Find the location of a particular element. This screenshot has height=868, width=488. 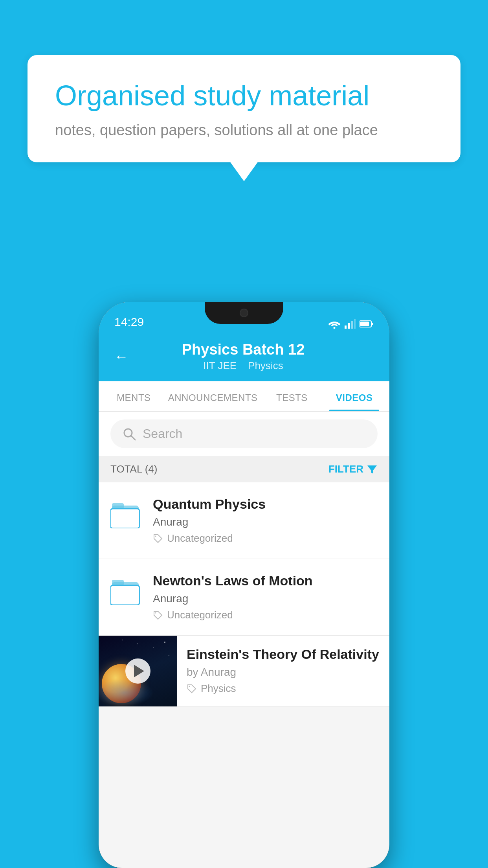

tab-bar: MENTS ANNOUNCEMENTS TESTS VIDEOS is located at coordinates (244, 396).